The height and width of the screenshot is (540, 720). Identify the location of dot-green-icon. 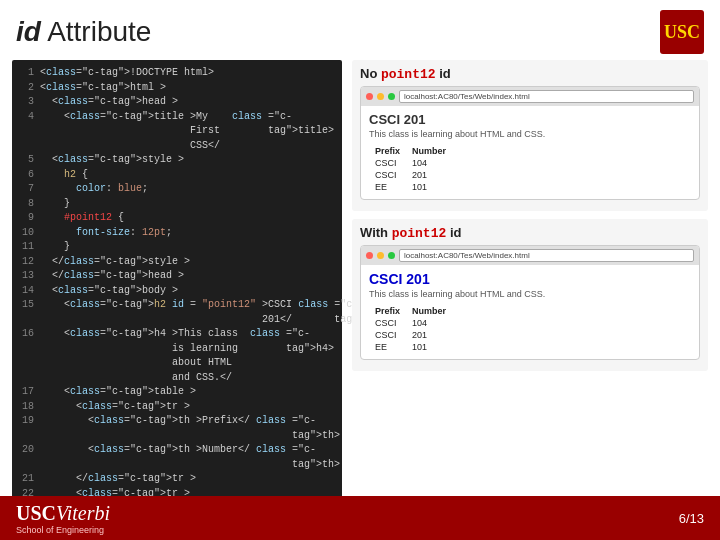
(392, 96).